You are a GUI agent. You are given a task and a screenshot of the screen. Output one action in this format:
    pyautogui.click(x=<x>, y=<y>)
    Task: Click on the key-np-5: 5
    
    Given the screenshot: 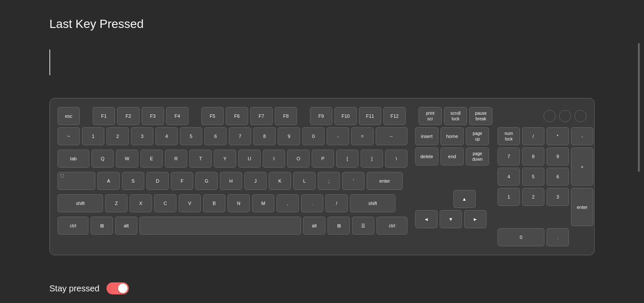 What is the action you would take?
    pyautogui.click(x=533, y=177)
    